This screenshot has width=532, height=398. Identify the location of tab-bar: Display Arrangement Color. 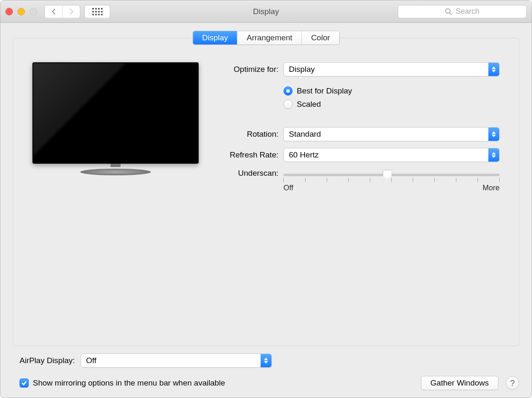
(266, 38).